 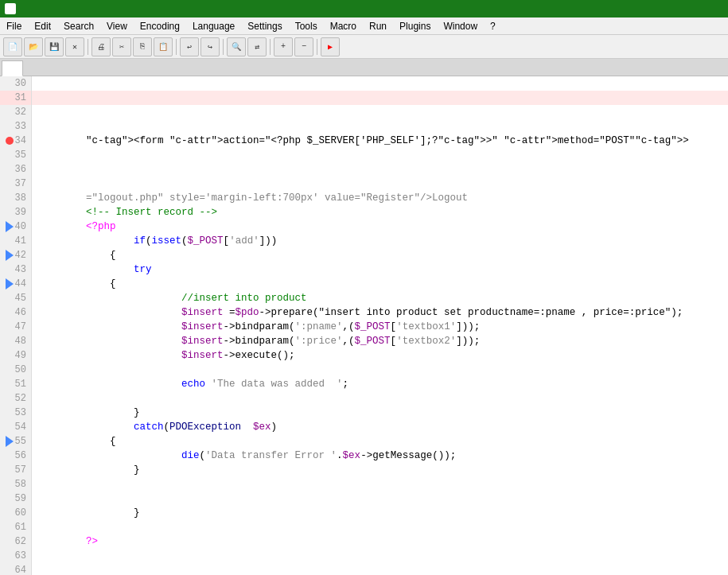 What do you see at coordinates (380, 227) in the screenshot?
I see `code-line: <?php` at bounding box center [380, 227].